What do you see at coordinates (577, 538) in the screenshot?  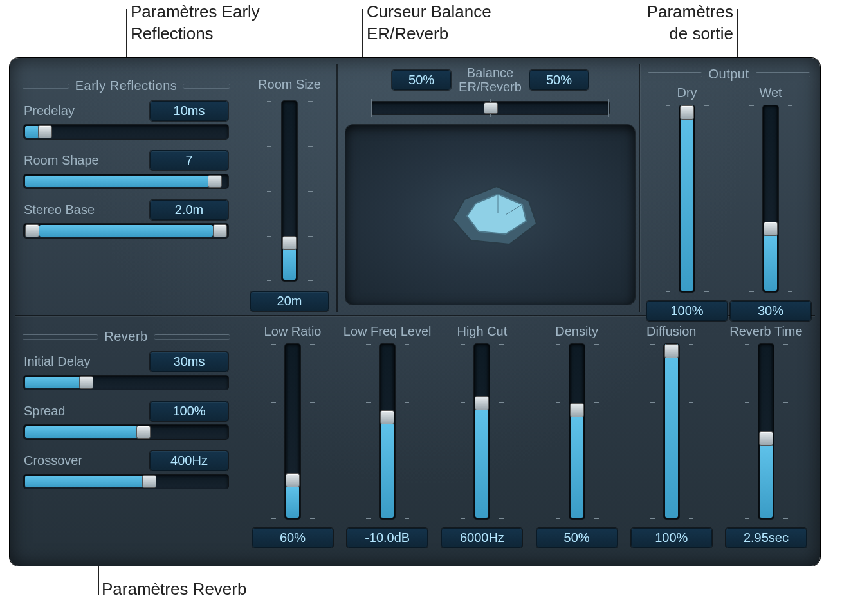 I see `density-readout: 50%` at bounding box center [577, 538].